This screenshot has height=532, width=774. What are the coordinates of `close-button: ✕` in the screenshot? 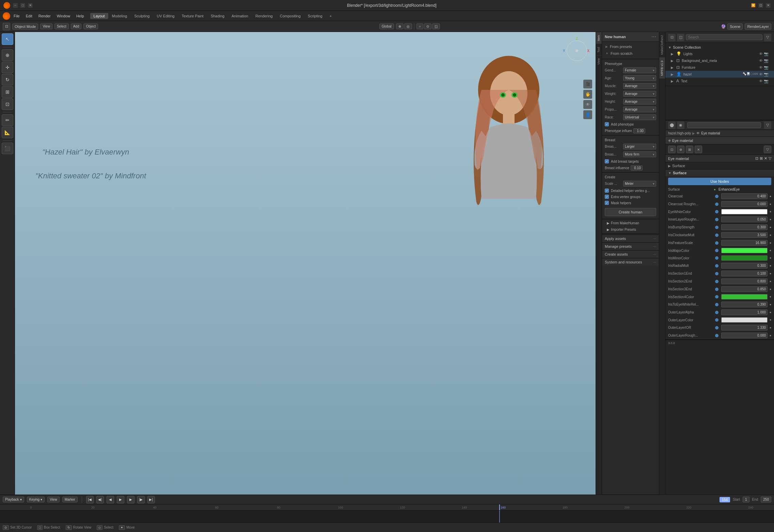 It's located at (30, 5).